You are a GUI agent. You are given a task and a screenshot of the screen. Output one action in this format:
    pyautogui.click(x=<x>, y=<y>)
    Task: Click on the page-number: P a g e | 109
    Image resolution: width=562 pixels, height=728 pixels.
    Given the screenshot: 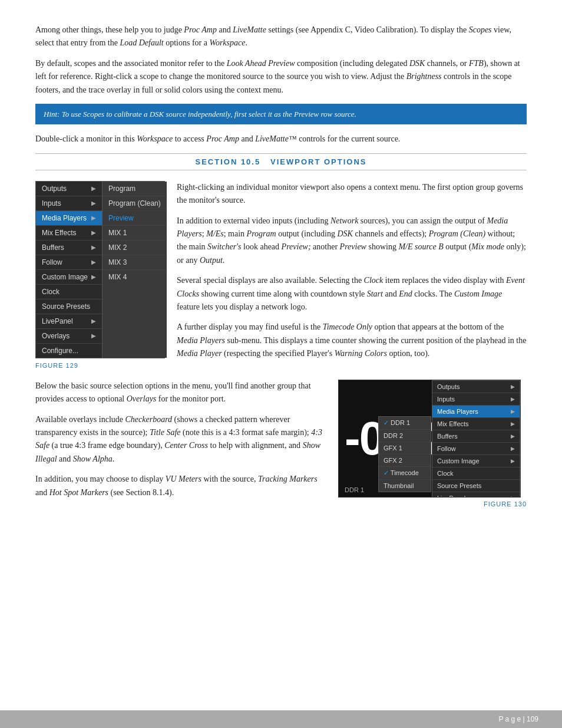 What is the action you would take?
    pyautogui.click(x=518, y=719)
    